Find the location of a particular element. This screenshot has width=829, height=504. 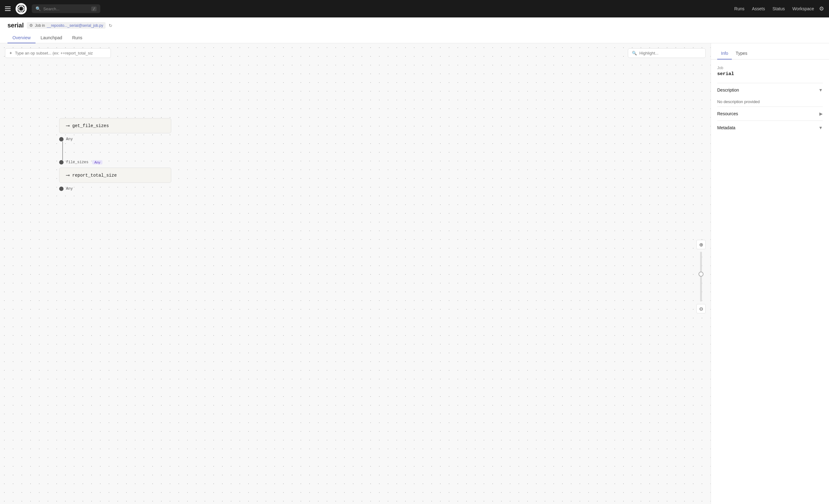

panel-body: Job serial Description ▼ No description … is located at coordinates (770, 282).